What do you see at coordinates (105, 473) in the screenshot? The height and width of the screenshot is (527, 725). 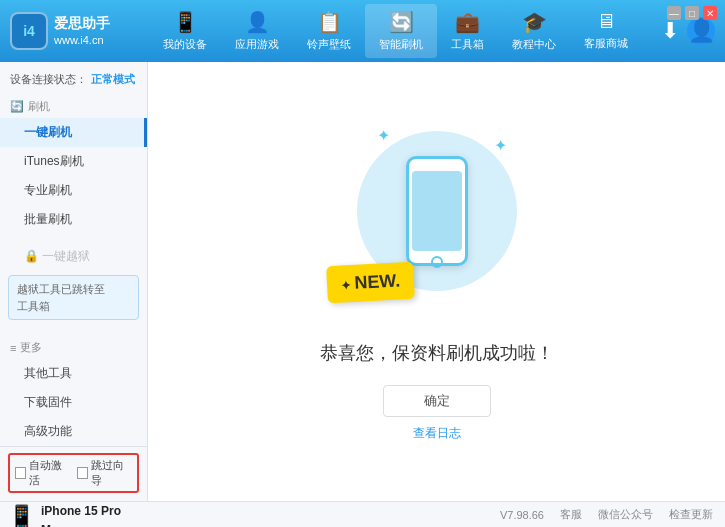 I see `auto-guide-option: 跳过向导` at bounding box center [105, 473].